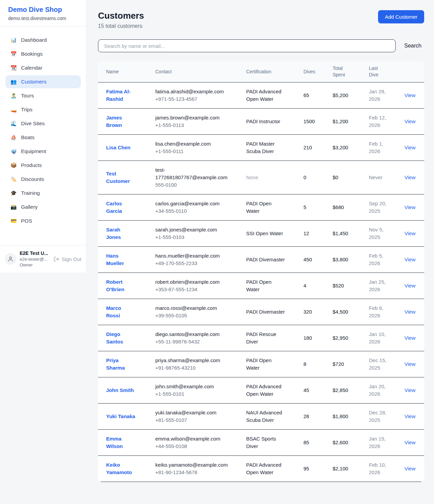 The height and width of the screenshot is (504, 434). Describe the element at coordinates (43, 96) in the screenshot. I see `sidebar-item-tours: 🏝️ Tours` at that location.